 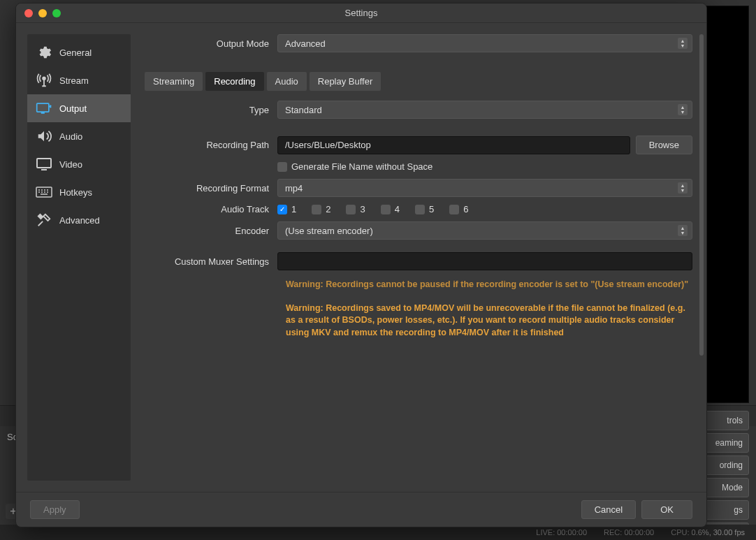 What do you see at coordinates (702, 195) in the screenshot?
I see `scrollbar` at bounding box center [702, 195].